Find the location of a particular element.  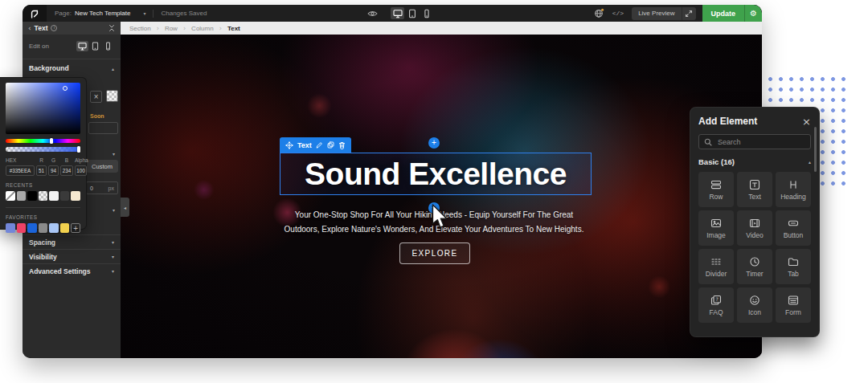

element-tile-video: Video is located at coordinates (755, 228).